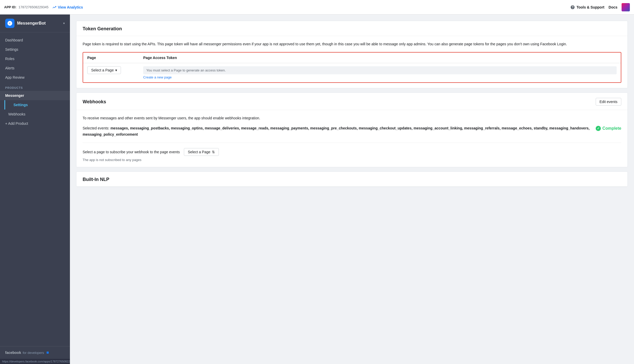 The image size is (634, 364). Describe the element at coordinates (380, 70) in the screenshot. I see `access-token-placeholder: You must select a Page to generate an ac…` at that location.